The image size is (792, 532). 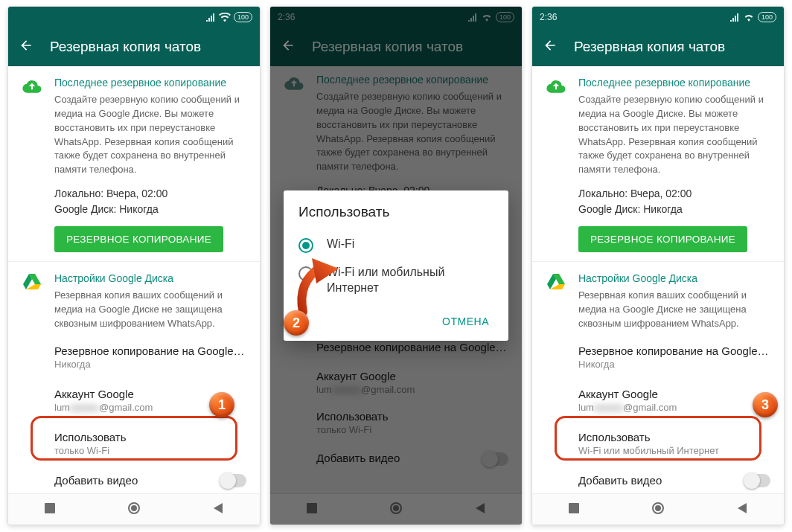 What do you see at coordinates (296, 323) in the screenshot?
I see `annotation-badge-2: 2` at bounding box center [296, 323].